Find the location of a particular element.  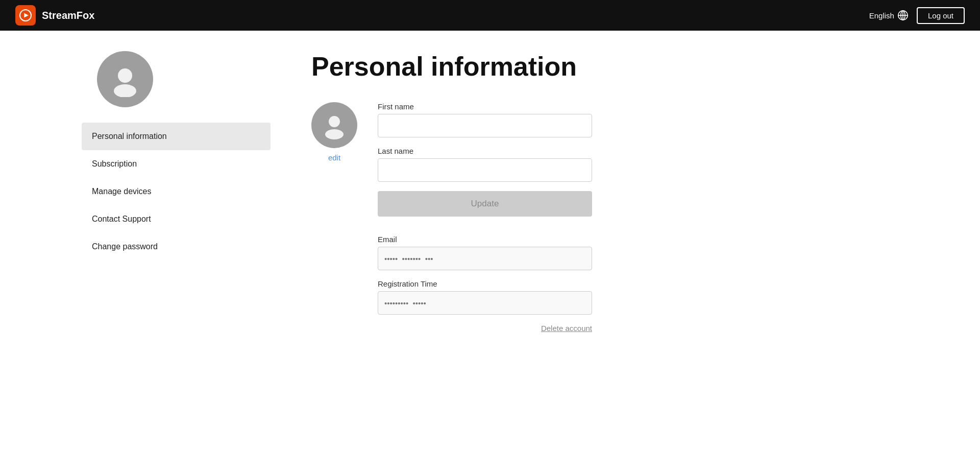

first-name-group: First name is located at coordinates (485, 120).